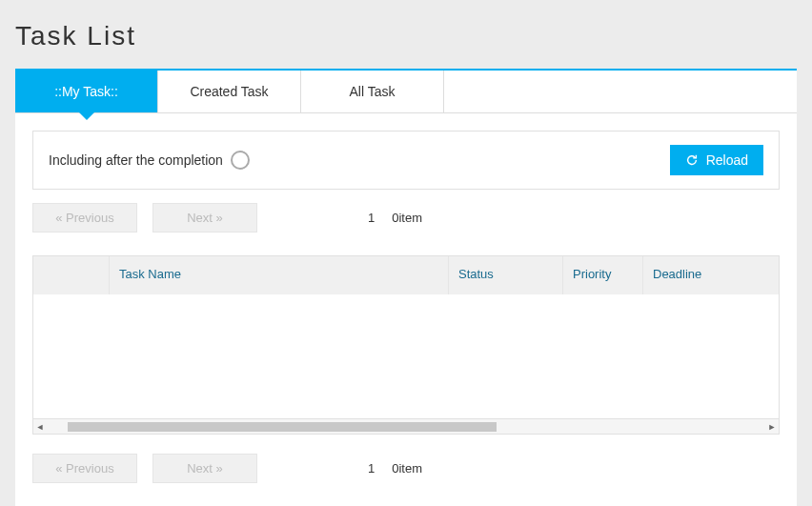 This screenshot has width=812, height=506. What do you see at coordinates (395, 217) in the screenshot?
I see `pagination-info-top: 1 0item` at bounding box center [395, 217].